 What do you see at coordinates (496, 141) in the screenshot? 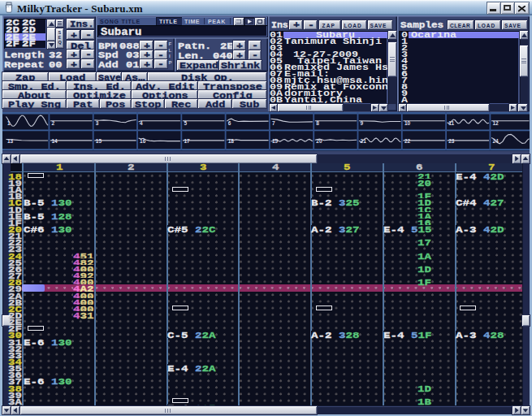
I see `svg-text: 24` at bounding box center [496, 141].